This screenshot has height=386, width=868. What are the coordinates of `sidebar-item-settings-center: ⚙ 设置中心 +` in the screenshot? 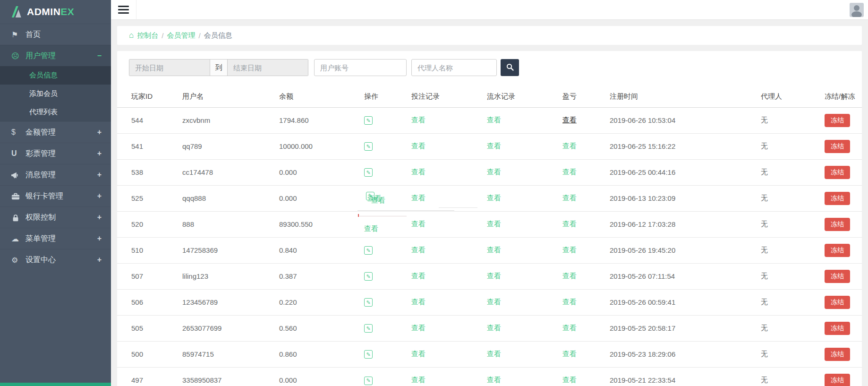 It's located at (56, 260).